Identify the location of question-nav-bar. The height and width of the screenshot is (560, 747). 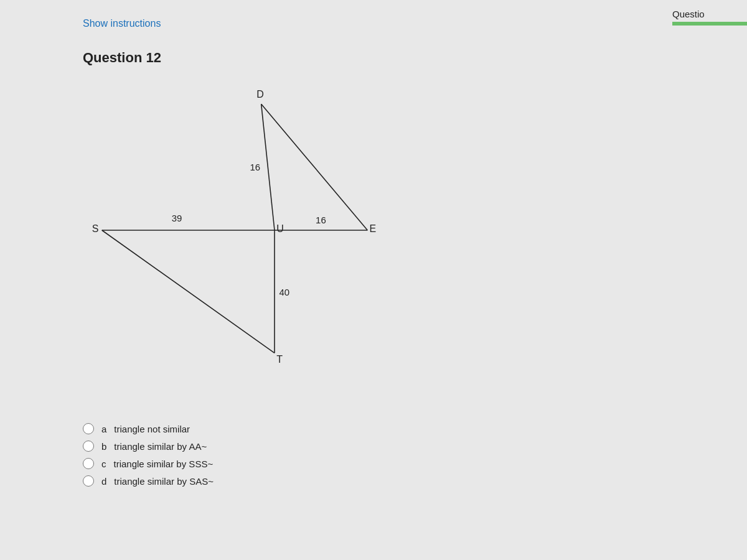
(710, 24).